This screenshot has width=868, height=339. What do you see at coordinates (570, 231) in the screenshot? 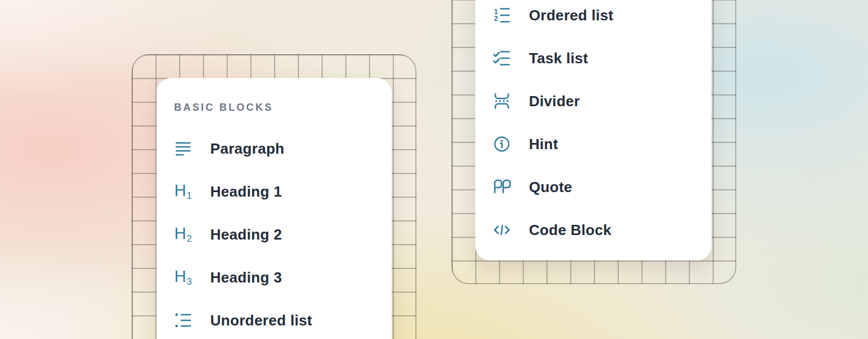
I see `list-item-label: Code Block` at bounding box center [570, 231].